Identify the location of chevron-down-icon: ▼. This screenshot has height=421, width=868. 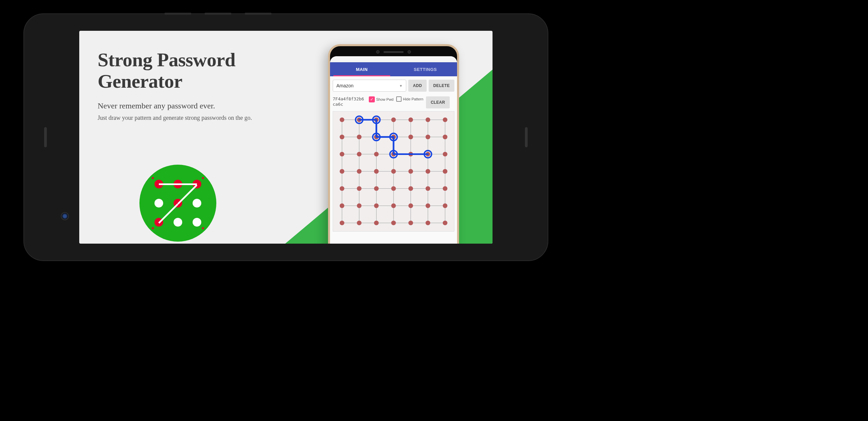
(401, 86).